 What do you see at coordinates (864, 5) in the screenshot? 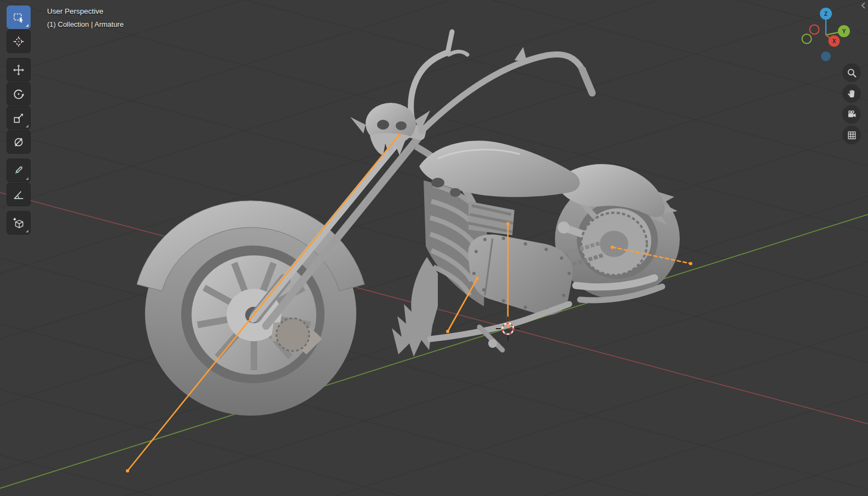
I see `sidebar-collapse-arrow` at bounding box center [864, 5].